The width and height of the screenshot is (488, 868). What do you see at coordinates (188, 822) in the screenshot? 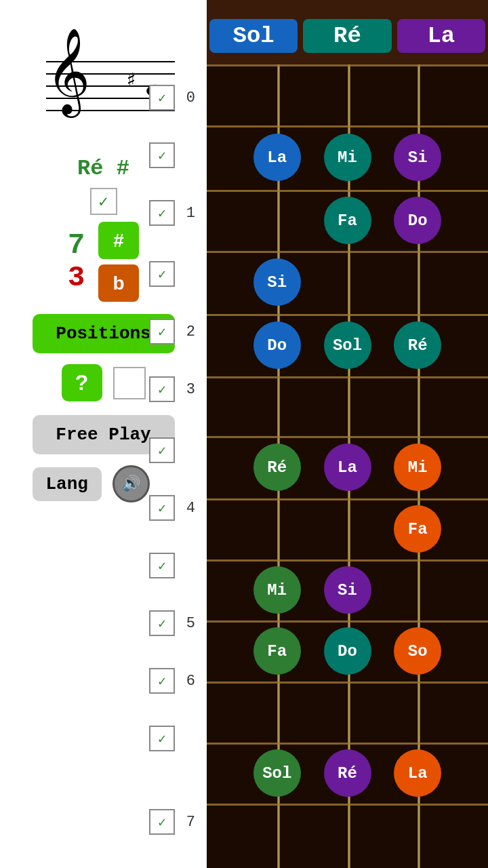
I see `fret-number-7: 7` at bounding box center [188, 822].